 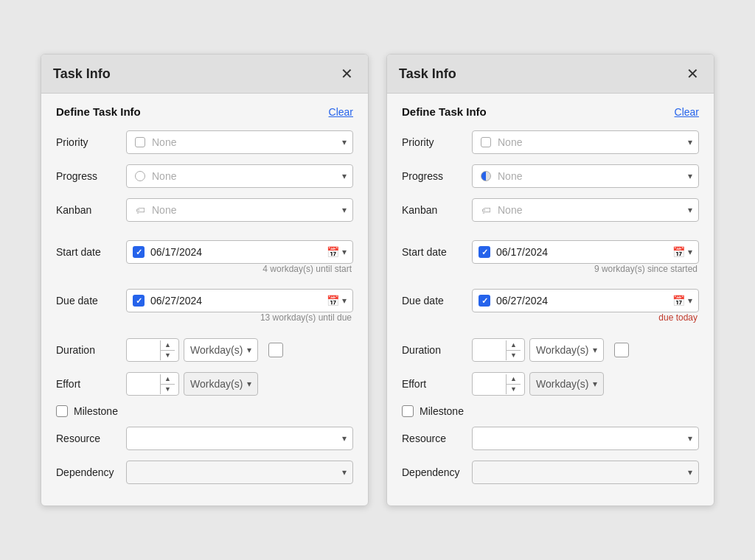 What do you see at coordinates (484, 301) in the screenshot?
I see `due-date-checkbox-right` at bounding box center [484, 301].